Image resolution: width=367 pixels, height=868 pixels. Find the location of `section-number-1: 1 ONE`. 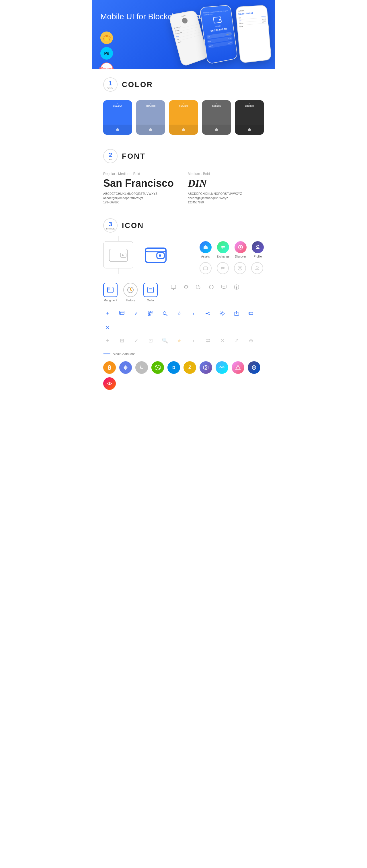

section-number-1: 1 ONE is located at coordinates (110, 85).